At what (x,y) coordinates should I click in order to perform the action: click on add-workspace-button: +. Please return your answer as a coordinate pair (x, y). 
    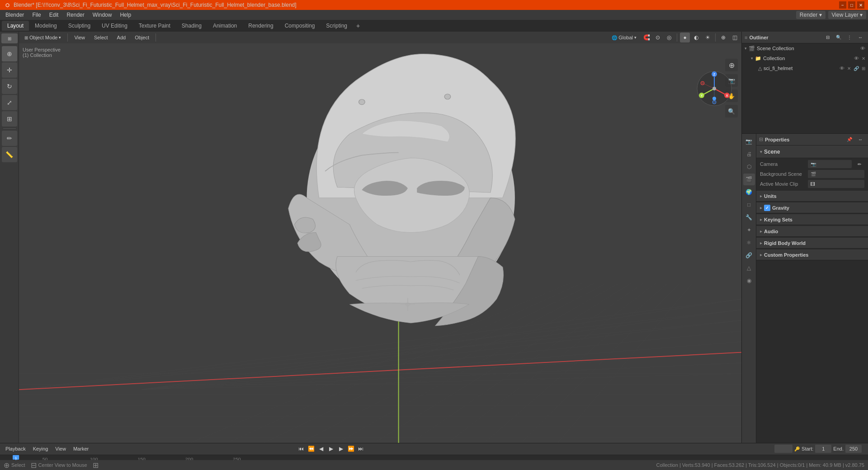
    Looking at the image, I should click on (358, 26).